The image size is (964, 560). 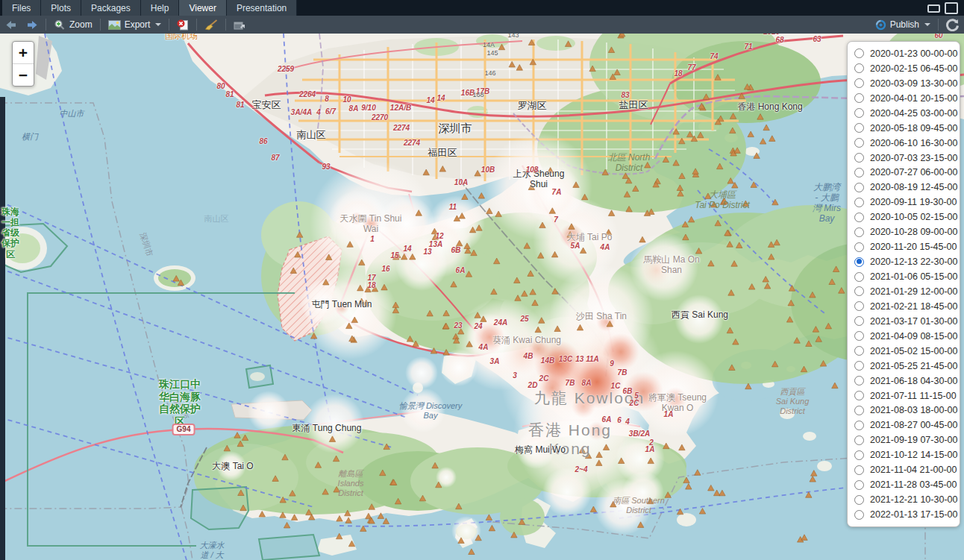 I want to click on timestamp-option-label: 2020-12-13 22-30-00, so click(x=913, y=262).